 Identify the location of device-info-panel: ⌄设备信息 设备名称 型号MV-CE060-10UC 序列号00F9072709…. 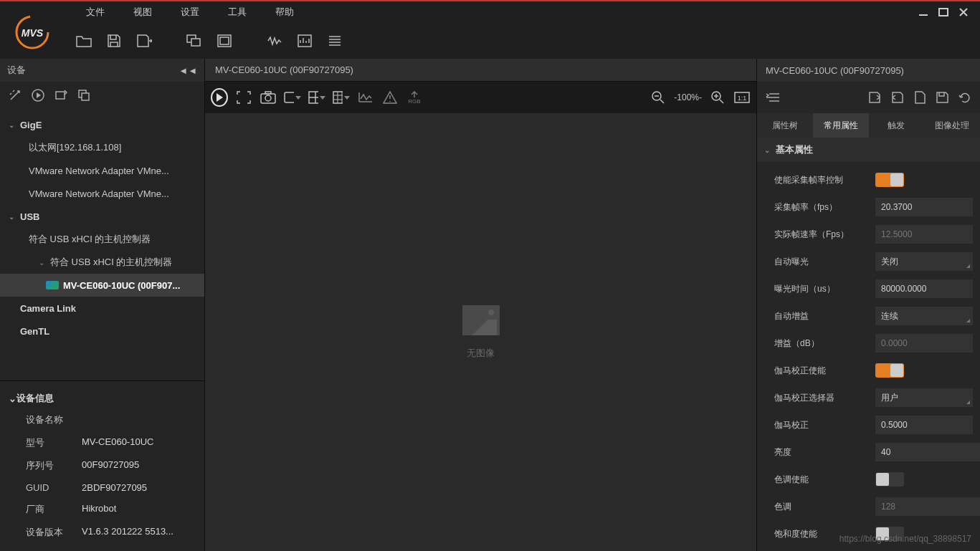
(102, 466).